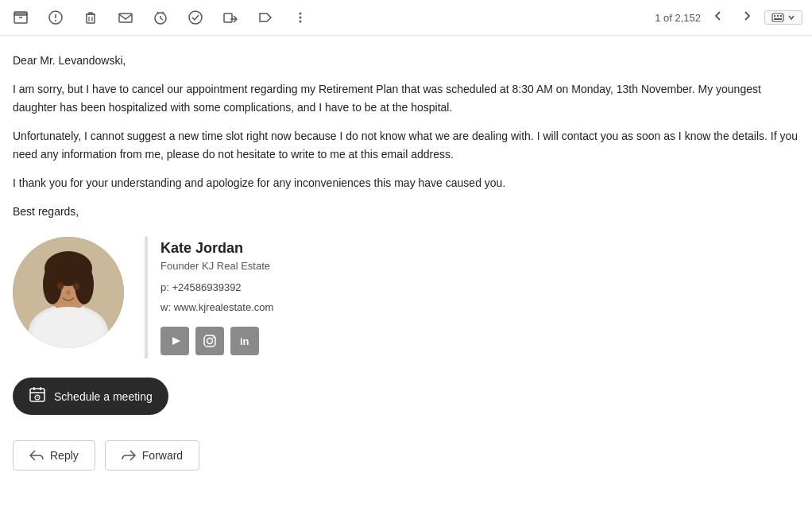 Image resolution: width=812 pixels, height=519 pixels. What do you see at coordinates (68, 292) in the screenshot?
I see `avatar` at bounding box center [68, 292].